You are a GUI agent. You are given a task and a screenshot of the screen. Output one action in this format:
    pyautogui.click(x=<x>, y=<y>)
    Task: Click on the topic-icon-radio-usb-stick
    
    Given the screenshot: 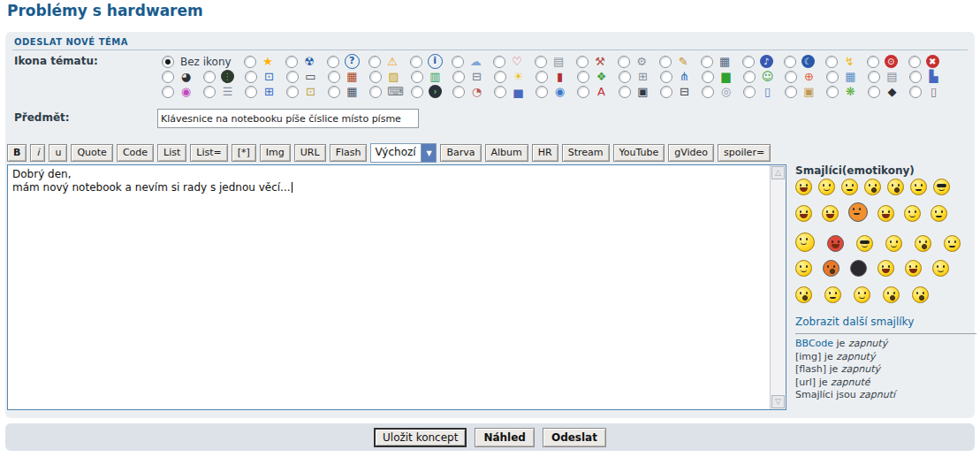 What is the action you would take?
    pyautogui.click(x=749, y=92)
    